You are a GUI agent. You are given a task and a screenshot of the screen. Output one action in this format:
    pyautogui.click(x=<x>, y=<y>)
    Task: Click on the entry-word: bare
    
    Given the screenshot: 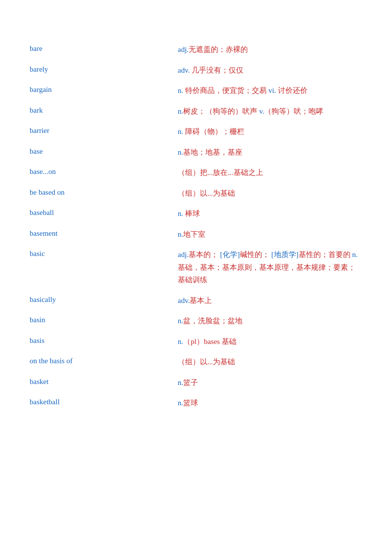 What is the action you would take?
    pyautogui.click(x=104, y=50)
    